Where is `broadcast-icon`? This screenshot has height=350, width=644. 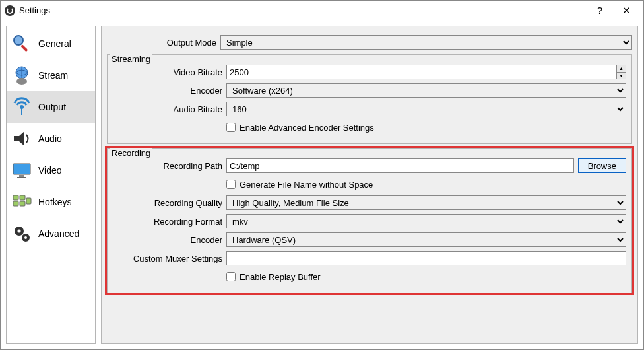 broadcast-icon is located at coordinates (22, 107).